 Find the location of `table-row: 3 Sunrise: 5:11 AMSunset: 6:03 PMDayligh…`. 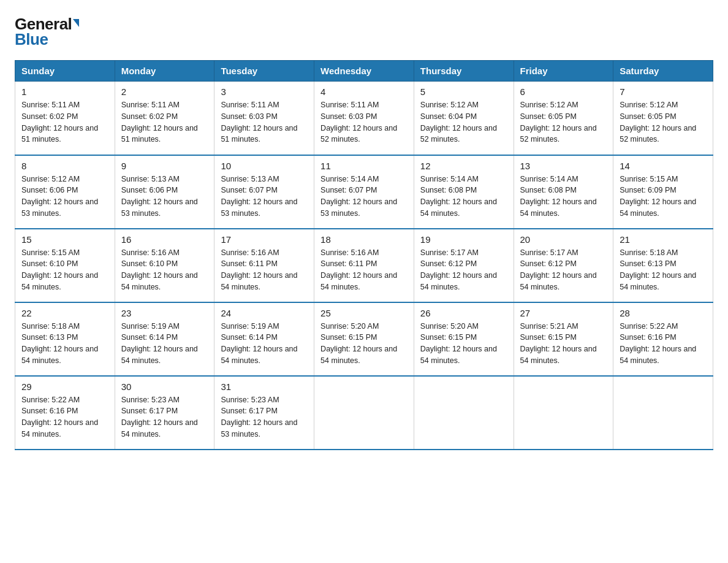

table-row: 3 Sunrise: 5:11 AMSunset: 6:03 PMDayligh… is located at coordinates (265, 118).